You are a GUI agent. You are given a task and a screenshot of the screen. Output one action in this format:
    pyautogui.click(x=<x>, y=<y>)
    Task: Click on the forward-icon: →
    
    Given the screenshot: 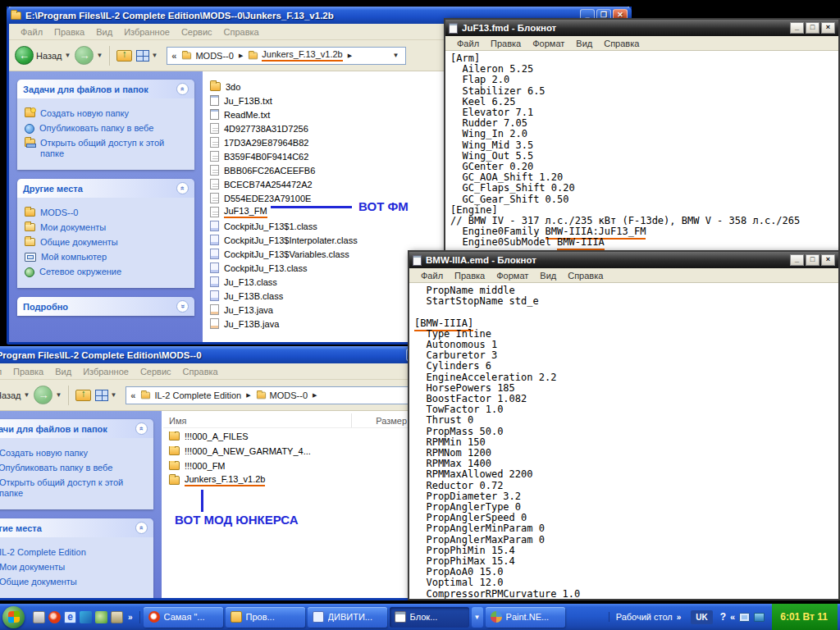 What is the action you would take?
    pyautogui.click(x=84, y=56)
    